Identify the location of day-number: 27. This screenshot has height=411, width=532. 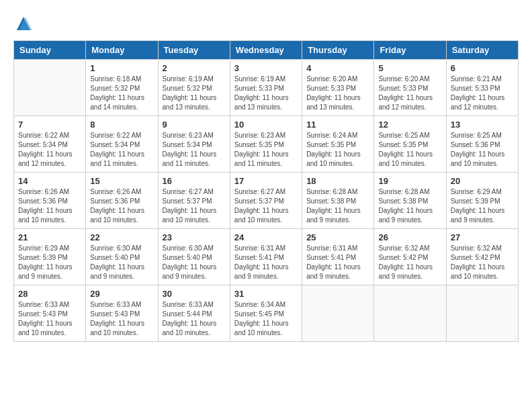
(482, 238).